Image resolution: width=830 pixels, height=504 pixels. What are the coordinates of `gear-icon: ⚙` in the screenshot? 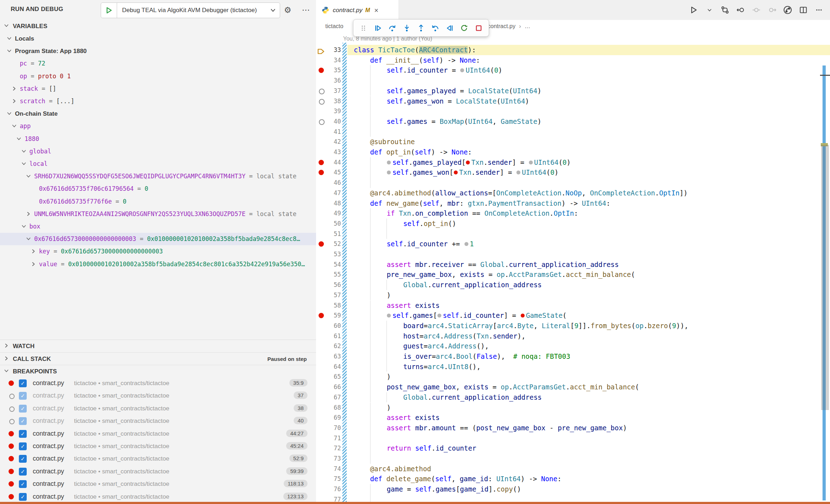 It's located at (288, 10).